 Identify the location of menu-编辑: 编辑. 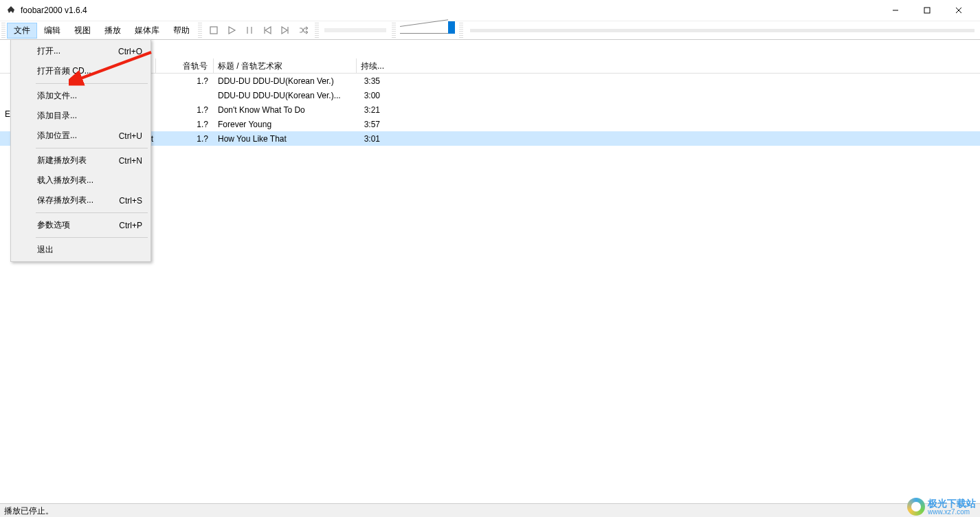
(52, 30).